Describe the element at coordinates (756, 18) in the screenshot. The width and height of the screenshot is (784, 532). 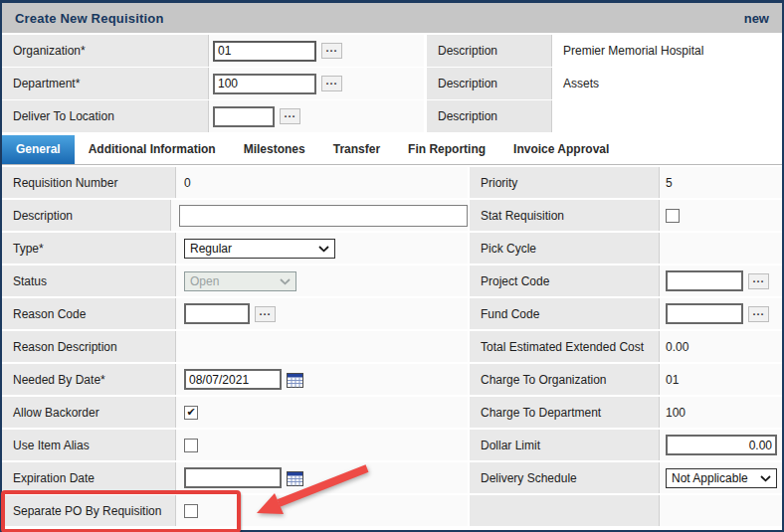
I see `new-link: new` at that location.